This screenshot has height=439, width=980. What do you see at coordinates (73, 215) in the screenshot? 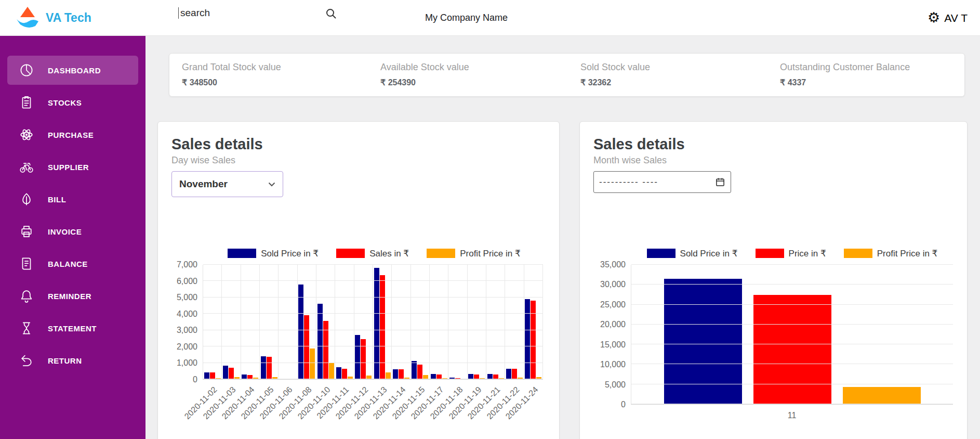
I see `sidebar-items: DASHBOARDSTOCKSPURCHASESUPPLIERBILLINVOI…` at bounding box center [73, 215].